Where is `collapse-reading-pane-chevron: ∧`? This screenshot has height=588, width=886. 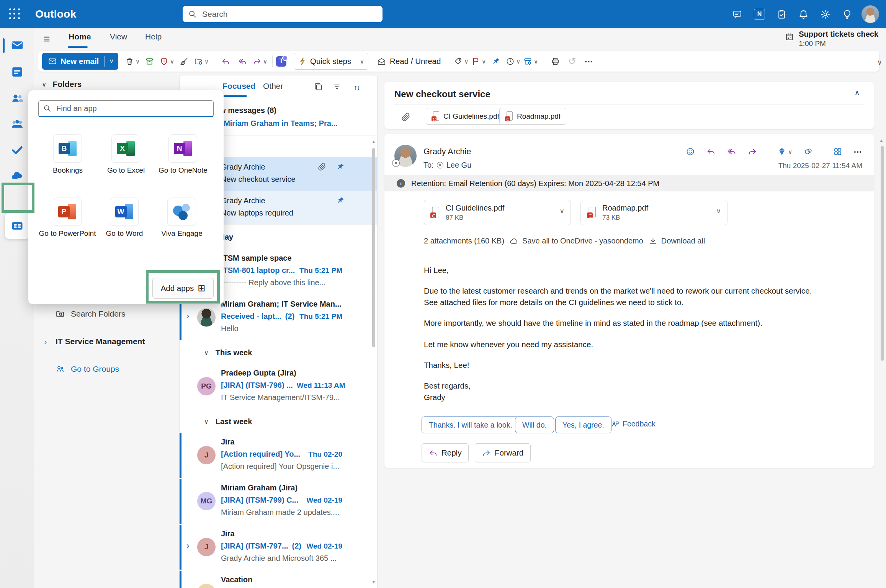 collapse-reading-pane-chevron: ∧ is located at coordinates (857, 93).